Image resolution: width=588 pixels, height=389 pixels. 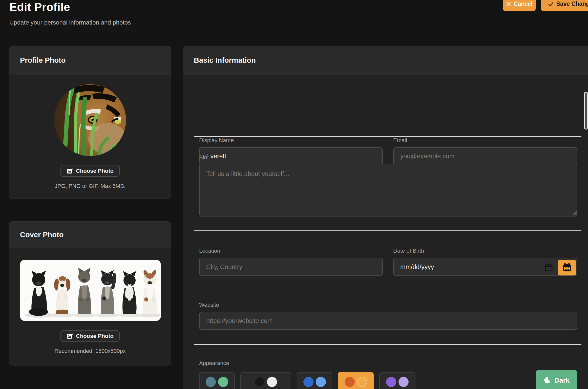 I want to click on profile-choose-photo-button: Choose Photo, so click(x=90, y=171).